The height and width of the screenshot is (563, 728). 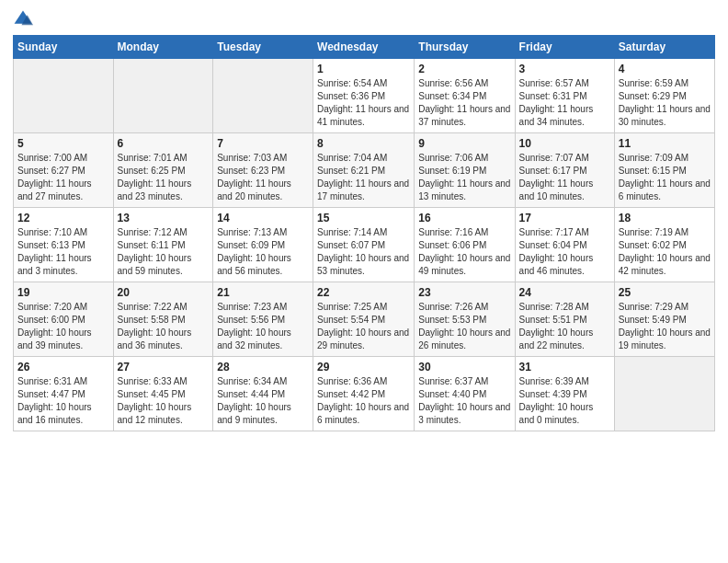 I want to click on day-info: Sunrise: 6:57 AM Sunset: 6:31 PM Dayligh…, so click(x=564, y=103).